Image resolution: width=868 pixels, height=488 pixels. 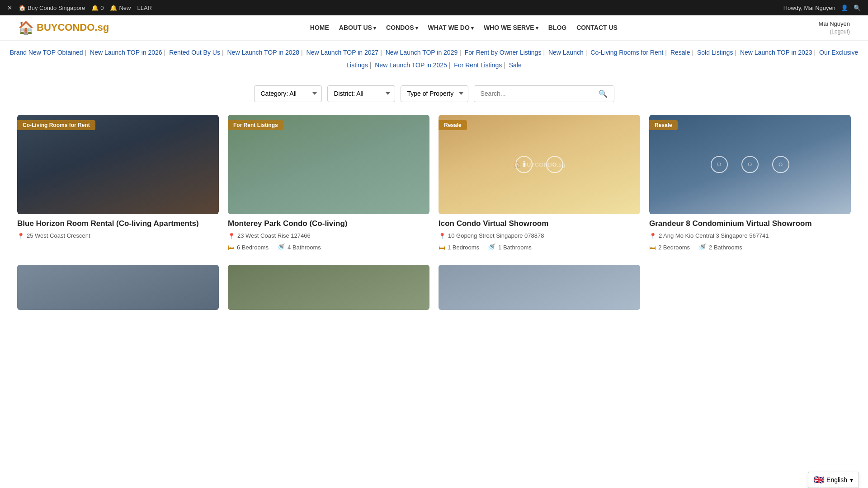 What do you see at coordinates (539, 183) in the screenshot?
I see `property-card-3: 🏠 BUYCONDO.sg ℹ ○ Resale Icon Condo Virt…` at bounding box center [539, 183].